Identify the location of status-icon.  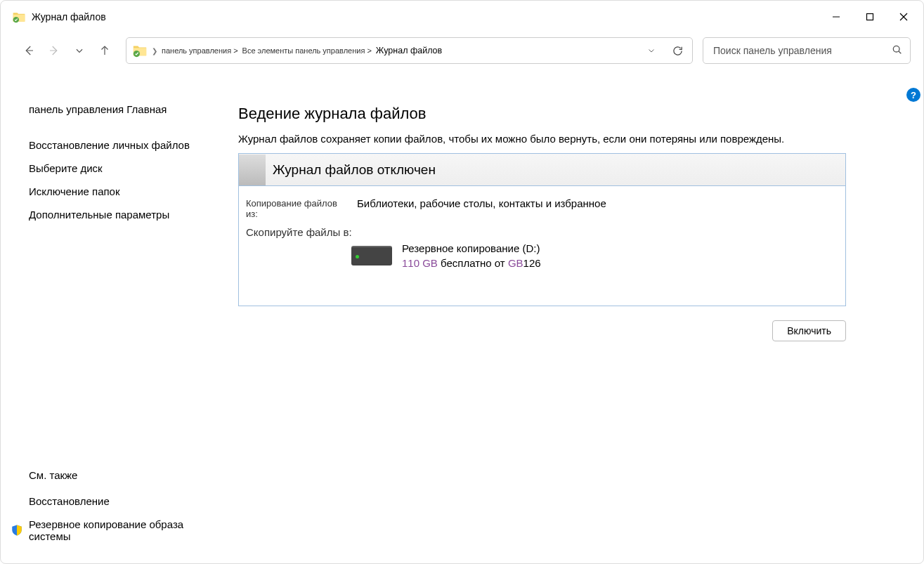
(252, 170).